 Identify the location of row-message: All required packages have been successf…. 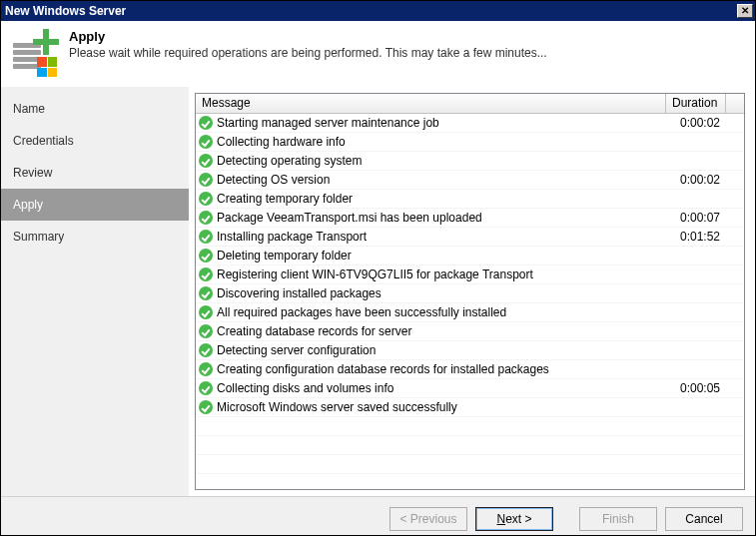
(441, 312).